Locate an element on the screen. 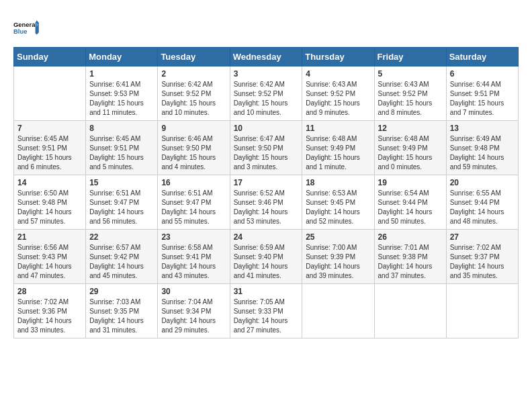 The height and width of the screenshot is (411, 532). cell-content: Sunrise: 7:03 AM Sunset: 9:35 PM Dayligh… is located at coordinates (122, 316).